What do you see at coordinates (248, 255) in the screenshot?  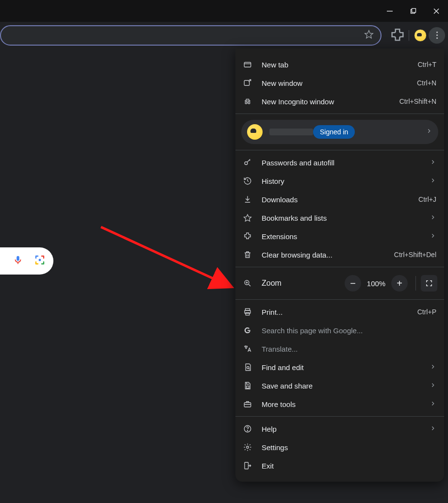 I see `trash-icon` at bounding box center [248, 255].